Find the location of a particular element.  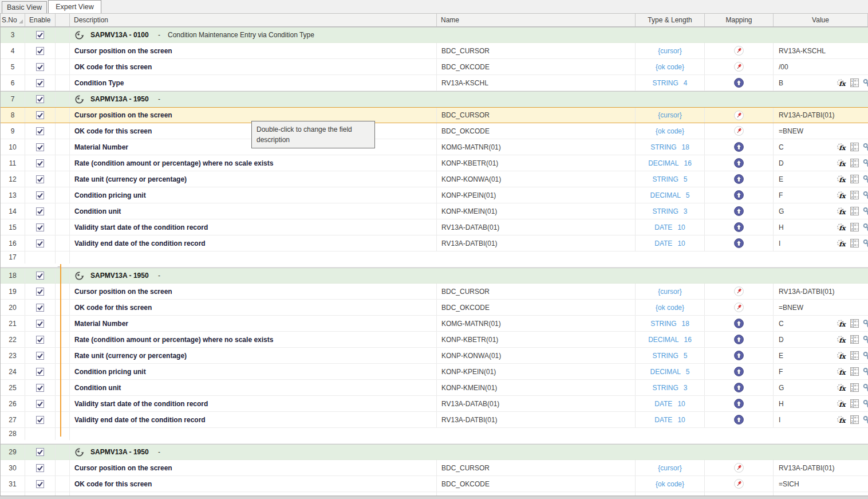

grid-row-22: 22Rate (condition amount or percentage) … is located at coordinates (434, 340).